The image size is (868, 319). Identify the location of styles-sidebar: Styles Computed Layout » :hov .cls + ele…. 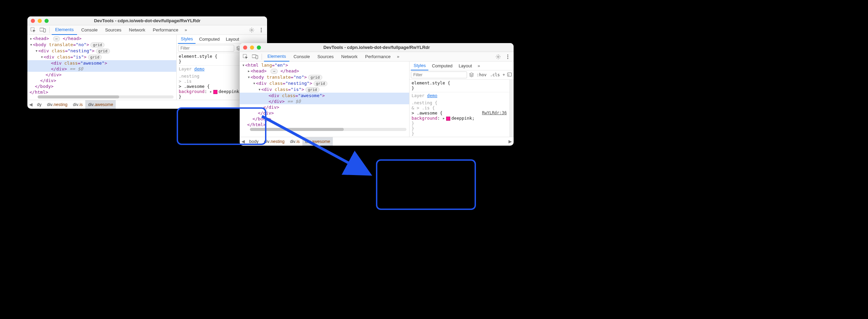
(462, 99).